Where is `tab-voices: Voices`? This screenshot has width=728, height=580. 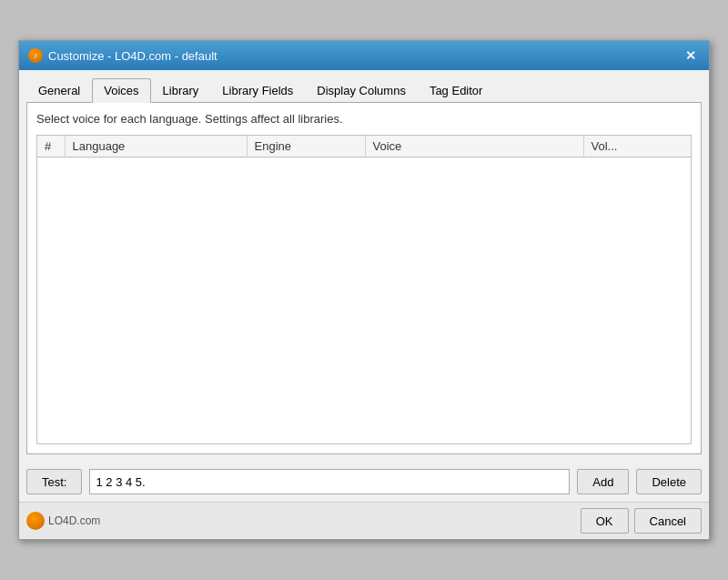
tab-voices: Voices is located at coordinates (121, 91).